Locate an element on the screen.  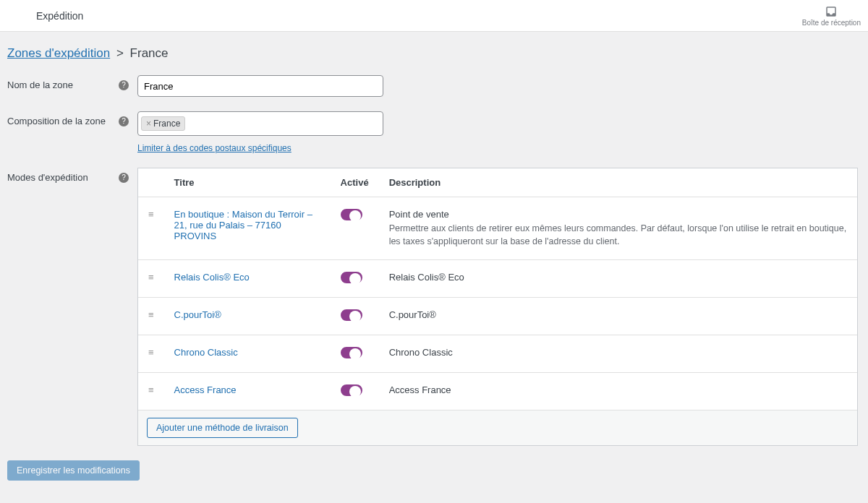
method-title-link: Access France is located at coordinates (205, 390).